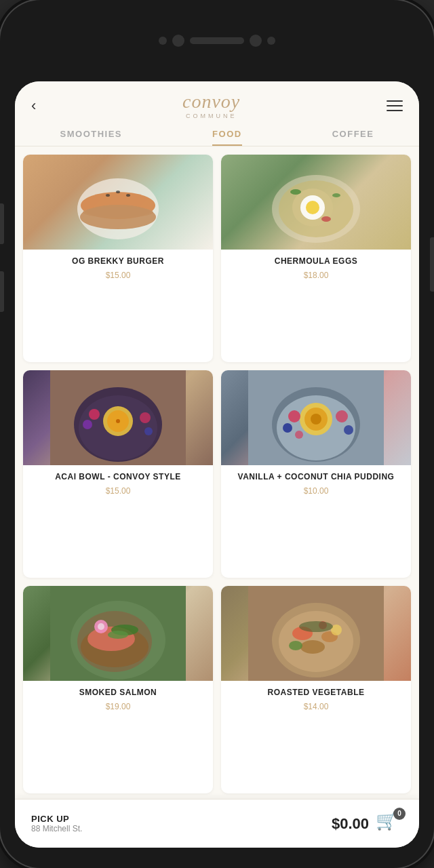  Describe the element at coordinates (316, 484) in the screenshot. I see `vanilla-chia-info: VANILLA + COCONUT CHIA PUDDING $10.00` at that location.